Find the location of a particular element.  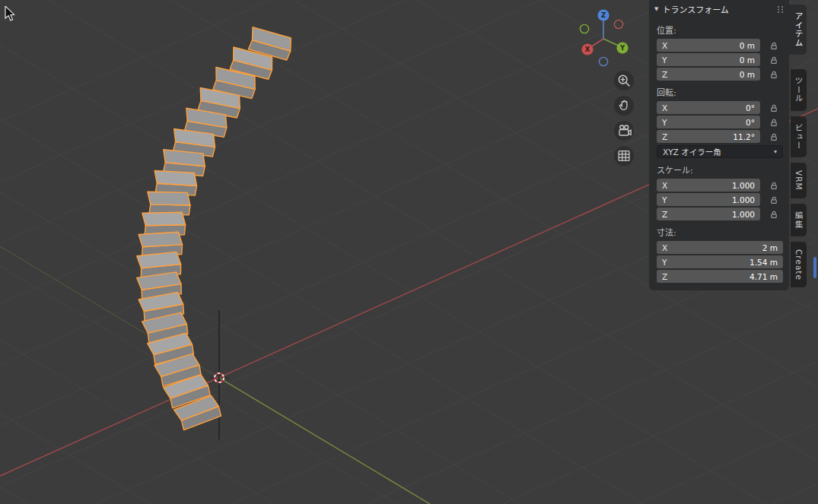

gizmo-y-label: Y is located at coordinates (622, 48).